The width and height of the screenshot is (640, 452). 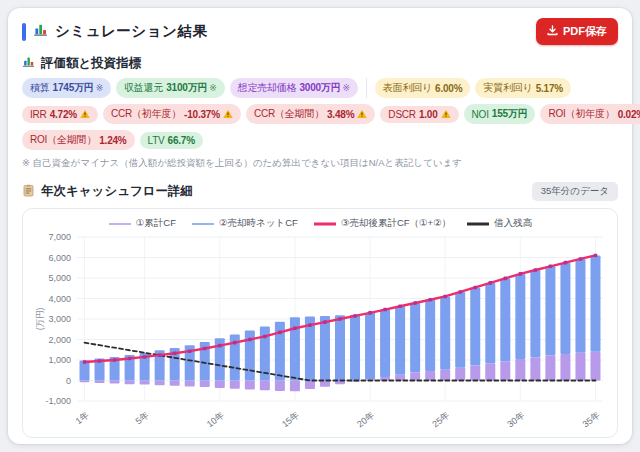 I want to click on svg-text: 25年, so click(x=440, y=420).